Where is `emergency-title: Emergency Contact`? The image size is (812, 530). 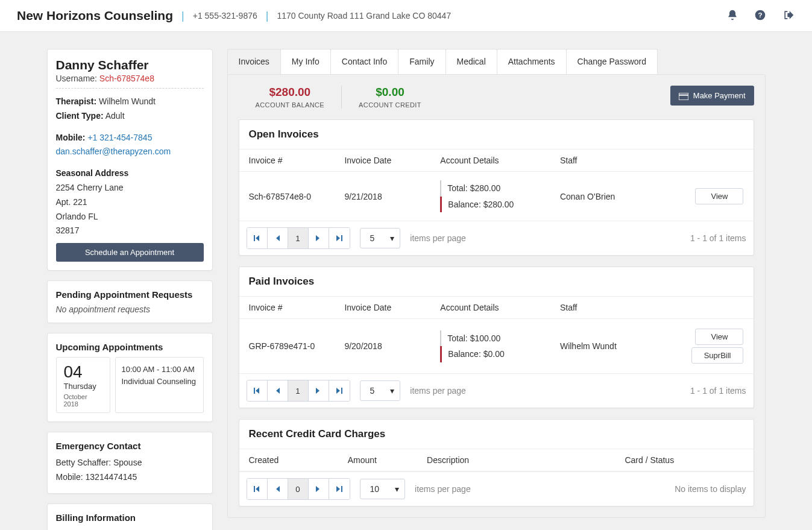
emergency-title: Emergency Contact is located at coordinates (130, 446).